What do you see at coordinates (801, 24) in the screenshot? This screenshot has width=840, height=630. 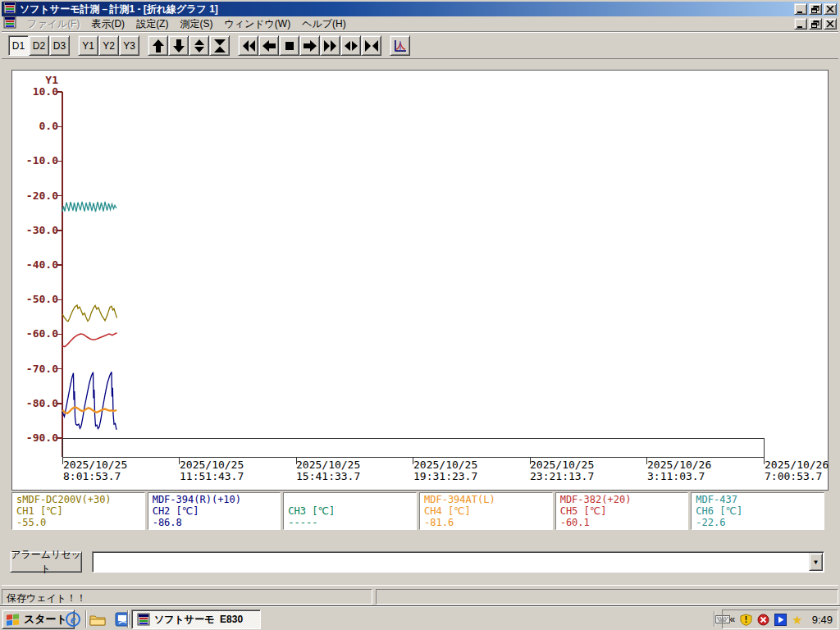 I see `child-minimize-button` at bounding box center [801, 24].